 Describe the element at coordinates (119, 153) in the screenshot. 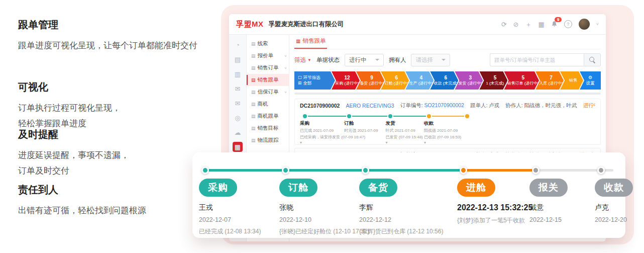

I see `feature-section: 及时提醒 进度延误提醒，事项不遗漏， 订单及时交付` at that location.